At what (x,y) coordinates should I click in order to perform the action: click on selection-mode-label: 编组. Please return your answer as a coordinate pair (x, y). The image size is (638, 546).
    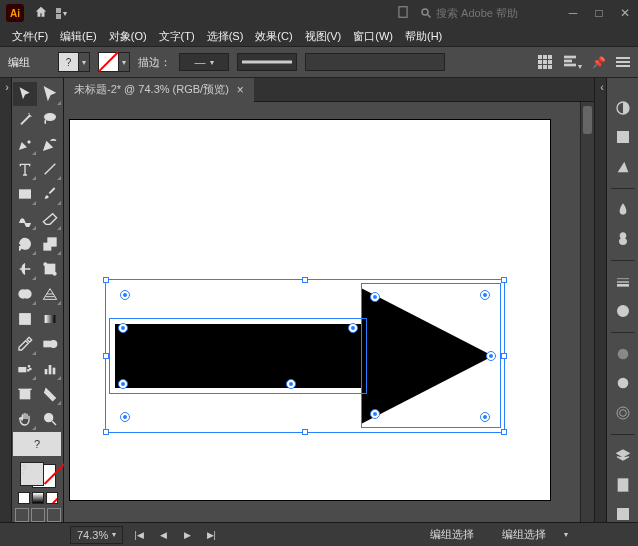
    Looking at the image, I should click on (19, 62).